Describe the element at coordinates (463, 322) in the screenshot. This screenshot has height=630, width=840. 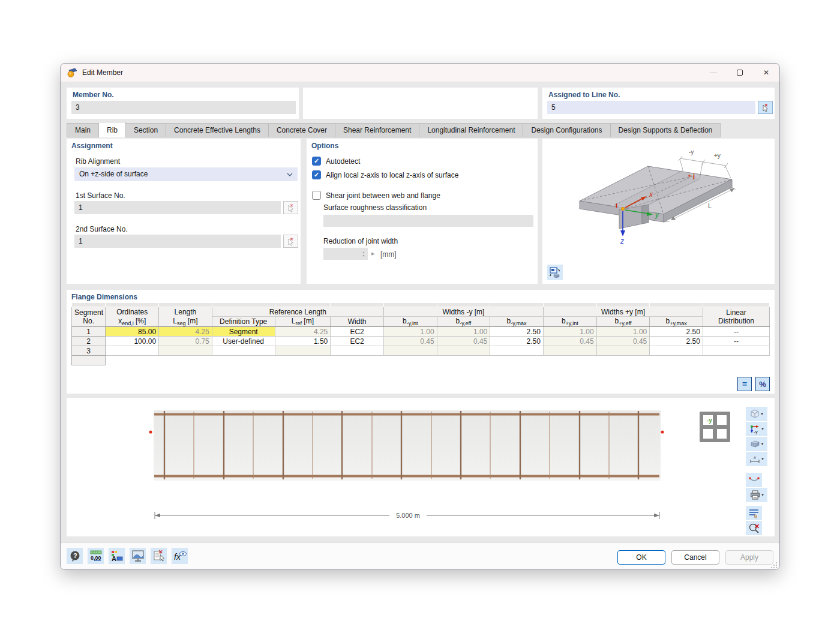
I see `col-b-neg-eff-header: b-y,eff` at that location.